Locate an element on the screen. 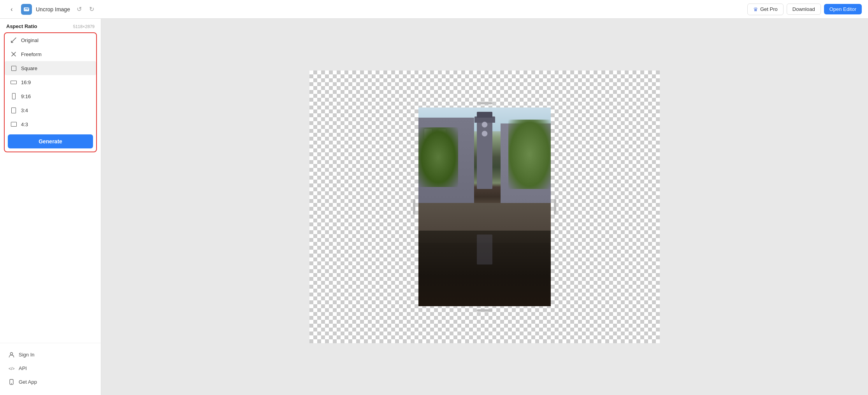  43-label: 4:3 is located at coordinates (25, 125).